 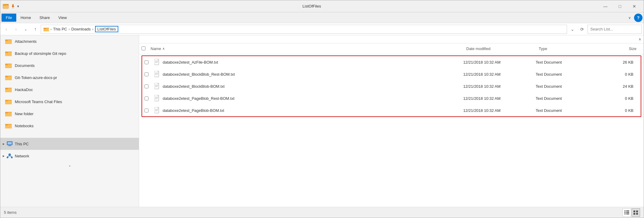 I want to click on header-type-col: Type, so click(x=572, y=49).